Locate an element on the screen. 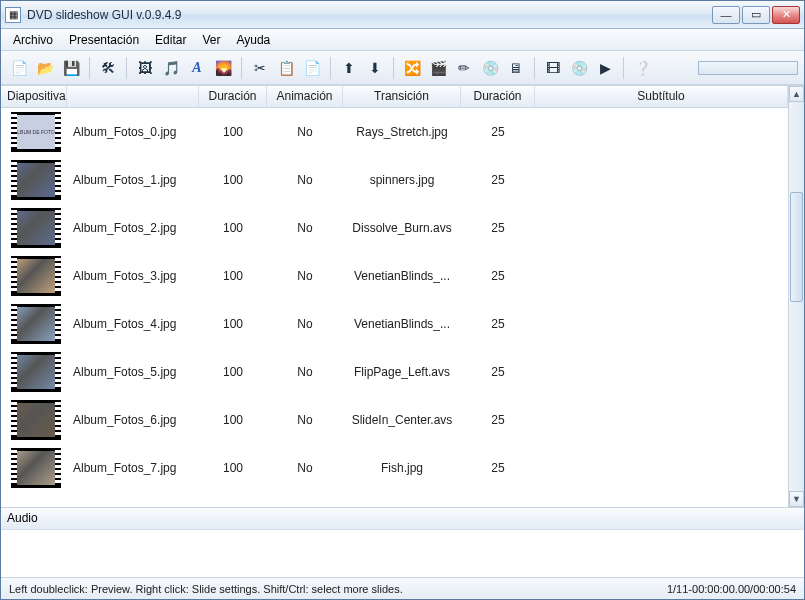  toolbar-subtitle-button: ✏ is located at coordinates (464, 68).